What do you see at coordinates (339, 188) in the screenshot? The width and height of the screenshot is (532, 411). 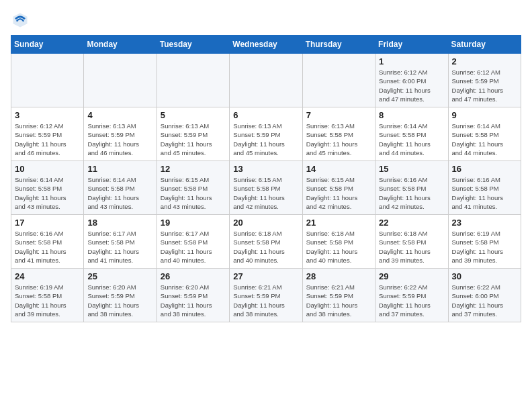 I see `calendar-cell: 14Sunrise: 6:15 AM Sunset: 5:58 PM Dayli…` at bounding box center [339, 188].